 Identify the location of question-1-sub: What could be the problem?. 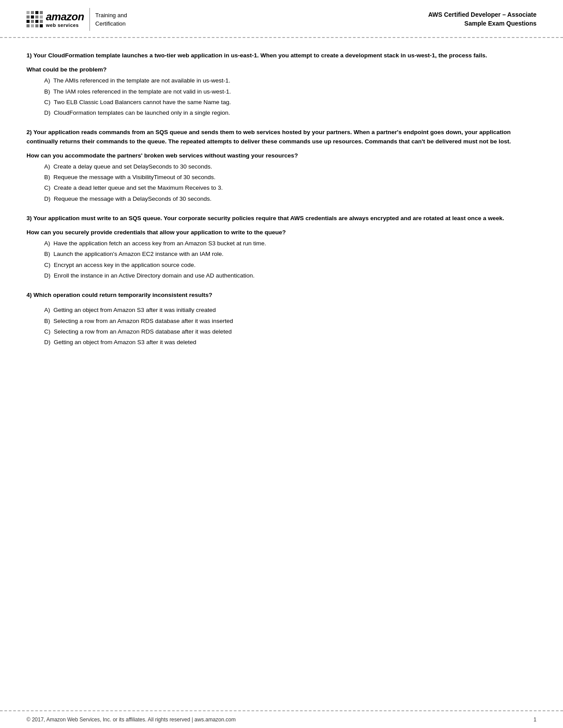
(282, 70).